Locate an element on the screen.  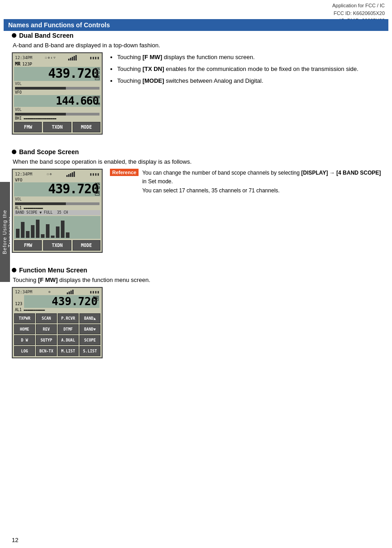
fmw-btn: FMW is located at coordinates (28, 127).